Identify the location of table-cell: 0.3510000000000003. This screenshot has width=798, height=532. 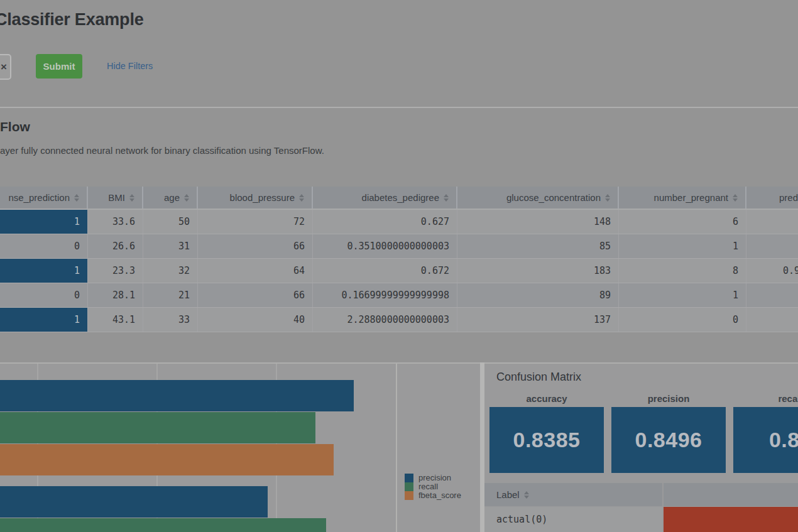
(385, 246).